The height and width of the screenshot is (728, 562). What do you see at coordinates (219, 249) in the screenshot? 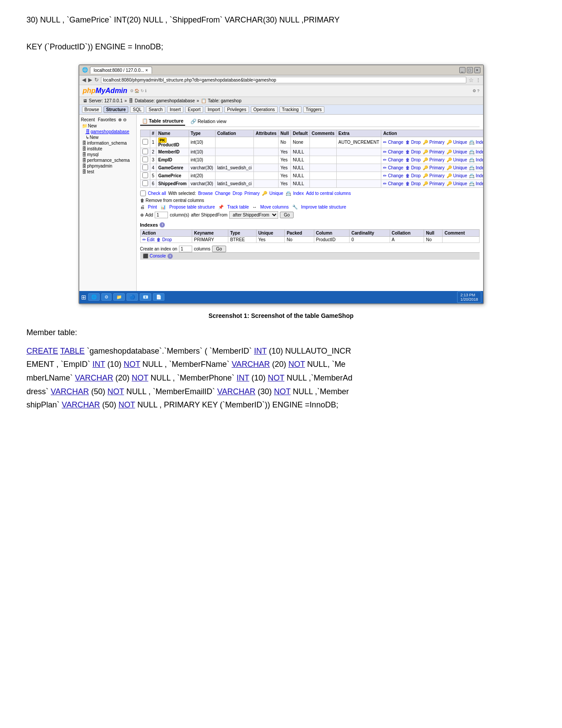
I see `create-index-go-button: Go` at bounding box center [219, 249].